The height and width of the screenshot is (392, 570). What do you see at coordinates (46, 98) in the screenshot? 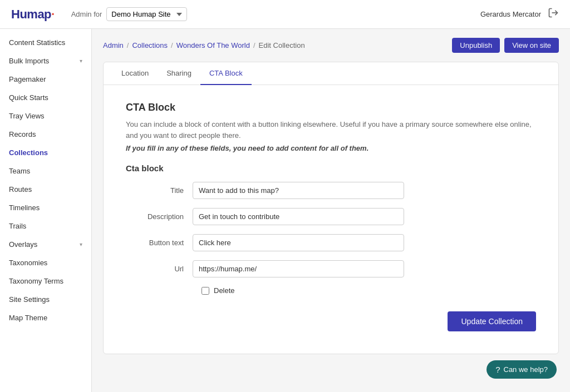
I see `sidebar-item-quick-starts: Quick Starts` at bounding box center [46, 98].